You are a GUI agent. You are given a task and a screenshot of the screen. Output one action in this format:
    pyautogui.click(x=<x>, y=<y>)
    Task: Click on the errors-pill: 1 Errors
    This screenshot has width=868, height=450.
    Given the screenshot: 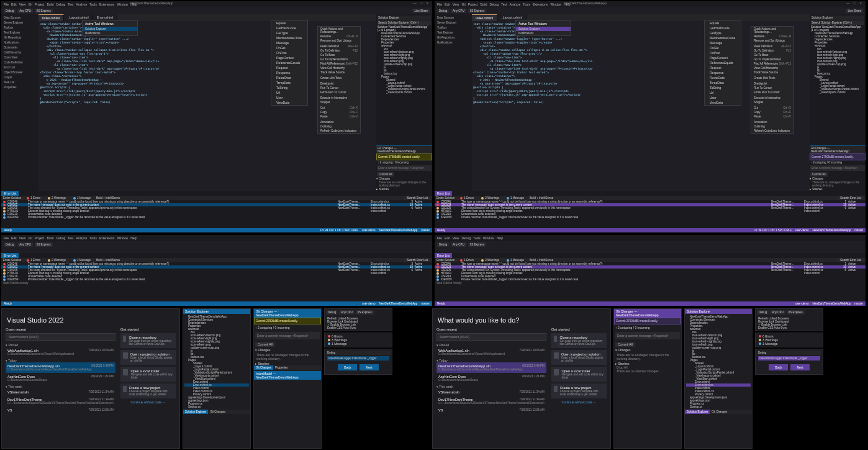 What is the action you would take?
    pyautogui.click(x=467, y=198)
    